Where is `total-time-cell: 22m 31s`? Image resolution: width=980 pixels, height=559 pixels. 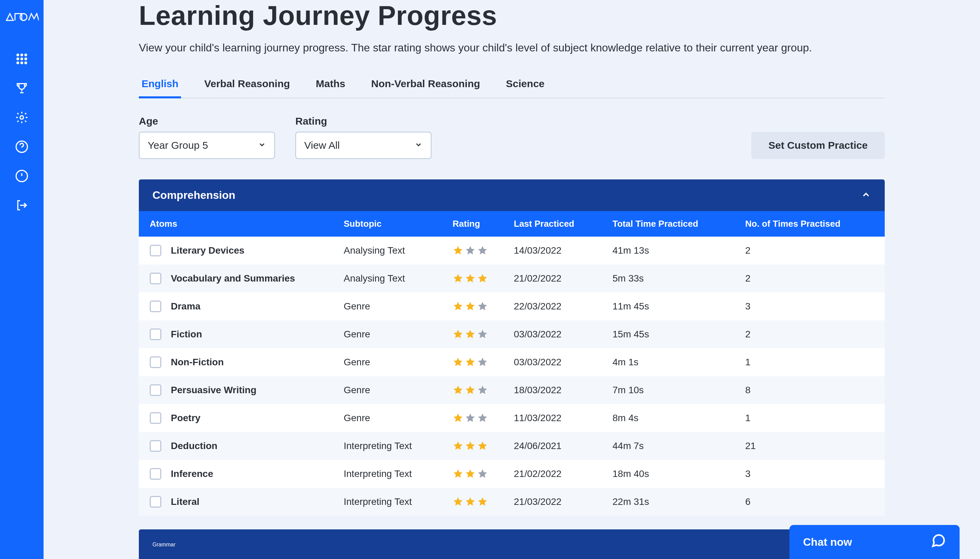 total-time-cell: 22m 31s is located at coordinates (679, 502).